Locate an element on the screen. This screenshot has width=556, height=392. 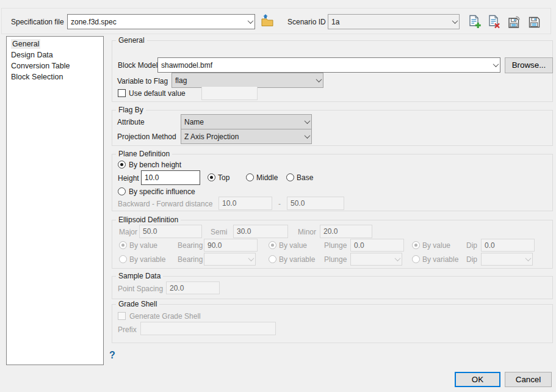
bearing-variable-label: Bearing is located at coordinates (190, 260).